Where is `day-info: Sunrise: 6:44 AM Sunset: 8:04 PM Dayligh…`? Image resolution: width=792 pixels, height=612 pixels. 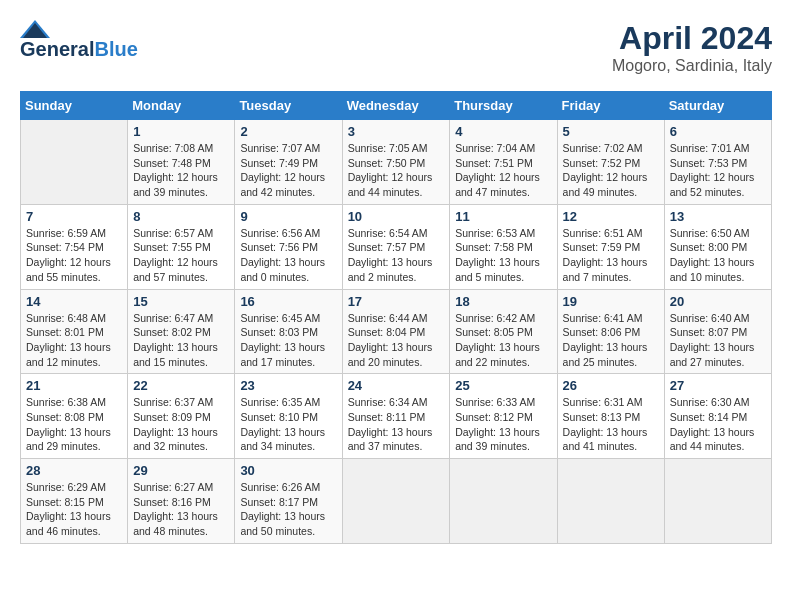 day-info: Sunrise: 6:44 AM Sunset: 8:04 PM Dayligh… is located at coordinates (396, 340).